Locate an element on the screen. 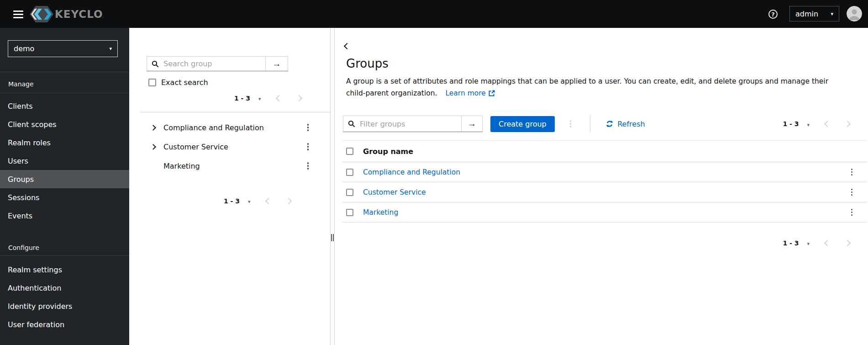  toolbar-kebab-button is located at coordinates (571, 124).